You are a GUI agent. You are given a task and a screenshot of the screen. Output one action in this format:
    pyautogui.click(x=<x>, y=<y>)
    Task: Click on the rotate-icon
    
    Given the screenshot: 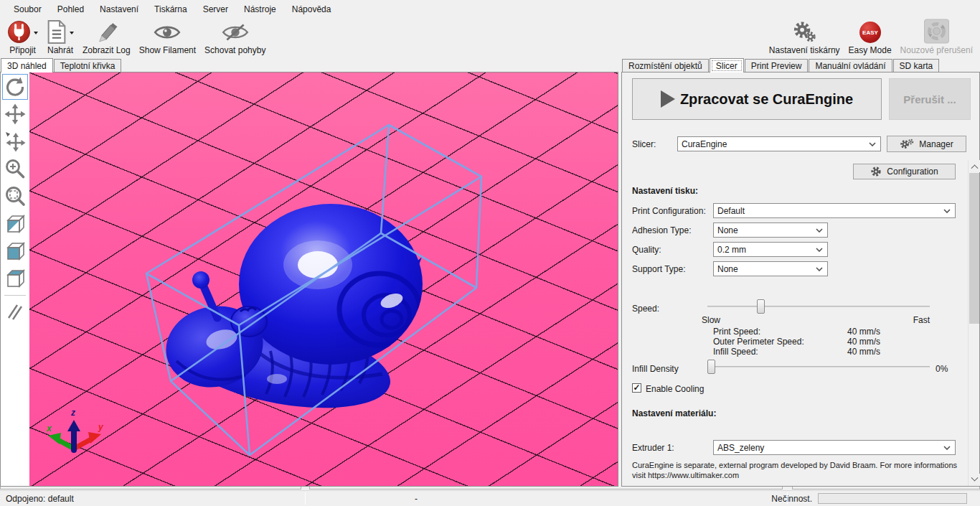 What is the action you would take?
    pyautogui.click(x=15, y=87)
    